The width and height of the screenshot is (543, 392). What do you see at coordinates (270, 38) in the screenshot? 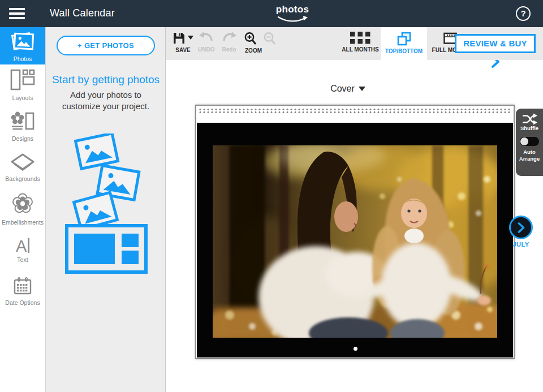
I see `zoom-out-icon` at bounding box center [270, 38].